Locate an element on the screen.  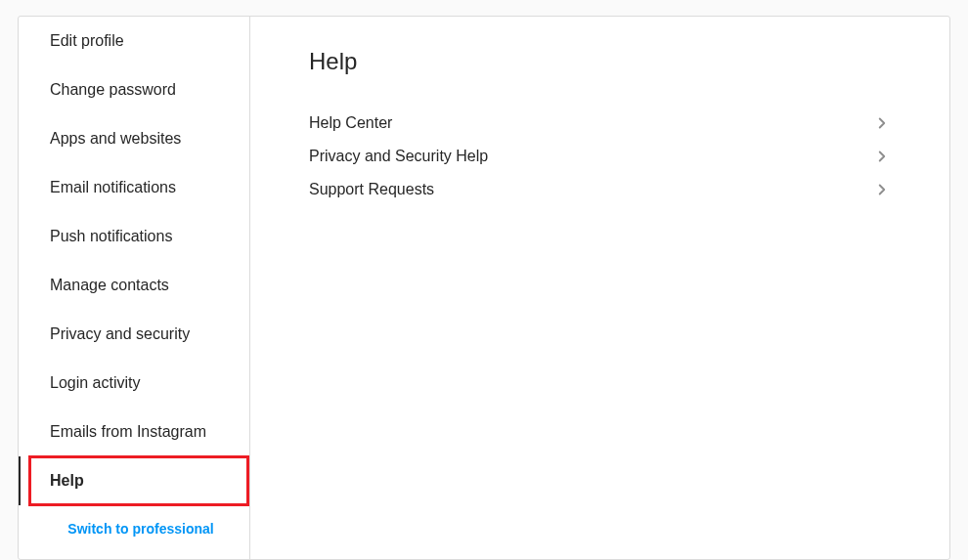
help-item-privacy-security: Privacy and Security Help is located at coordinates (600, 156).